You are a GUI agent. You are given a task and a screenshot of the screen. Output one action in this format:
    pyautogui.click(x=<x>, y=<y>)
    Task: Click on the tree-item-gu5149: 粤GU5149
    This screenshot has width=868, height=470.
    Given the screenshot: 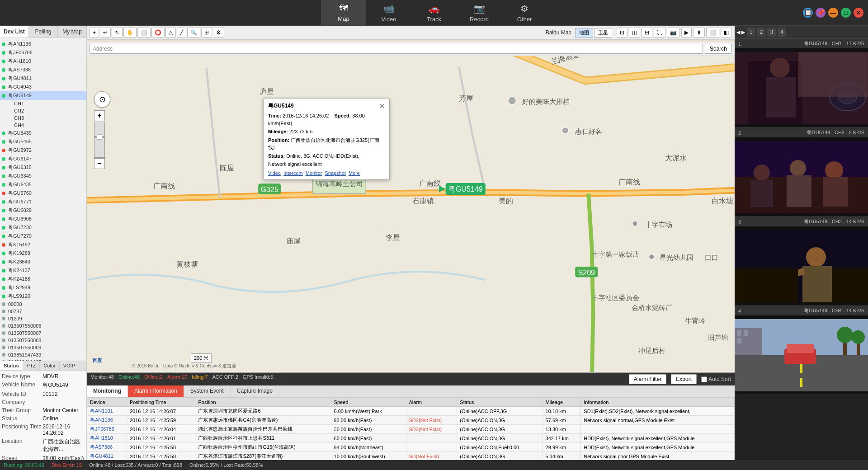 What is the action you would take?
    pyautogui.click(x=43, y=96)
    